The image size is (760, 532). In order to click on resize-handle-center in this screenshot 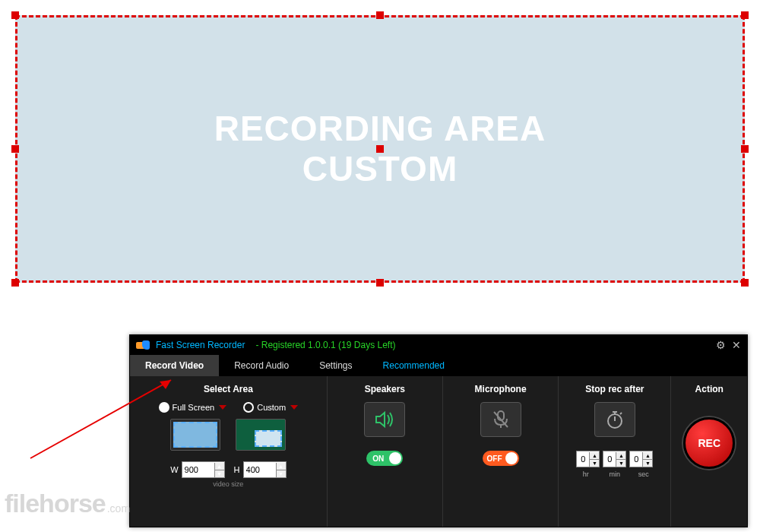, I will do `click(380, 149)`.